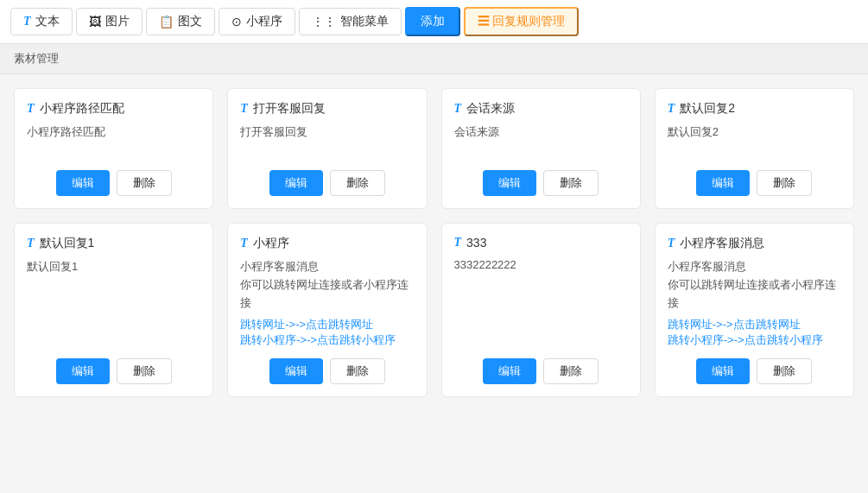 The image size is (868, 493). Describe the element at coordinates (114, 371) in the screenshot. I see `card-5-actions: 编辑 删除` at that location.